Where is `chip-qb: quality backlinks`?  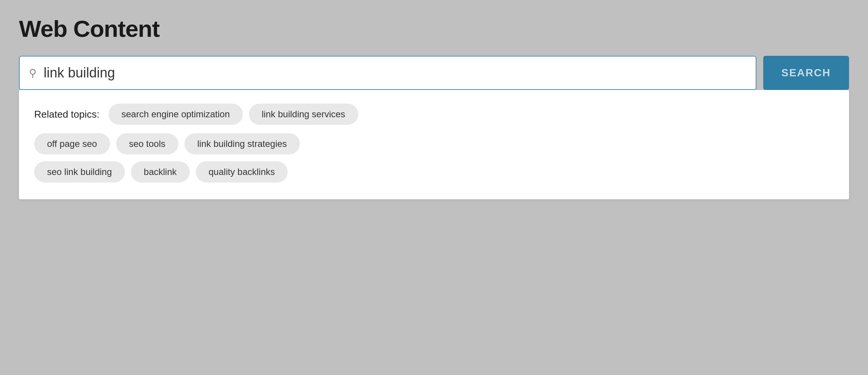
chip-qb: quality backlinks is located at coordinates (242, 172).